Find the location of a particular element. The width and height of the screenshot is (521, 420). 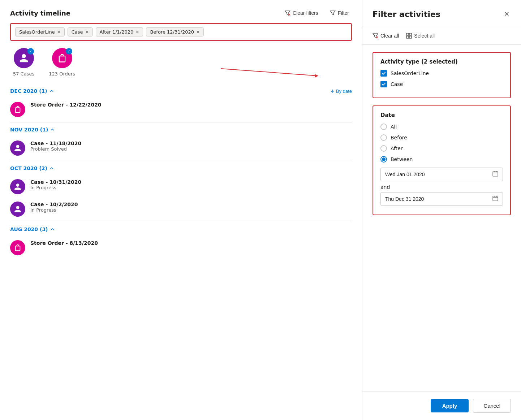

filter-tag-before-label: Before 12/31/2020 is located at coordinates (172, 32).